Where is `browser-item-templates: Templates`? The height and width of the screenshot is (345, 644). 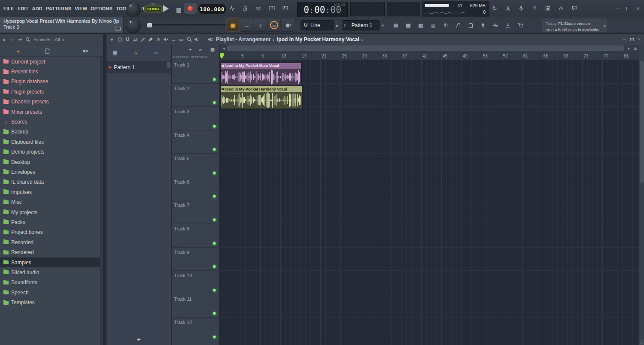 browser-item-templates: Templates is located at coordinates (50, 302).